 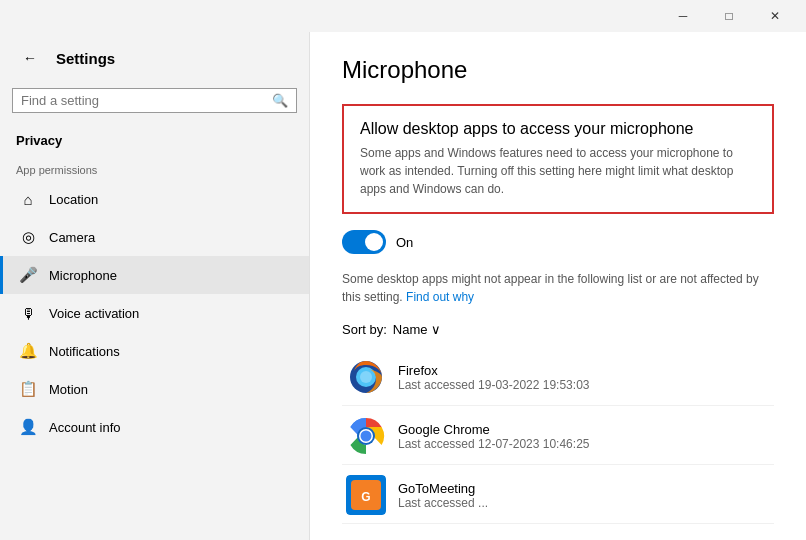 What do you see at coordinates (86, 58) in the screenshot?
I see `app-title: Settings` at bounding box center [86, 58].